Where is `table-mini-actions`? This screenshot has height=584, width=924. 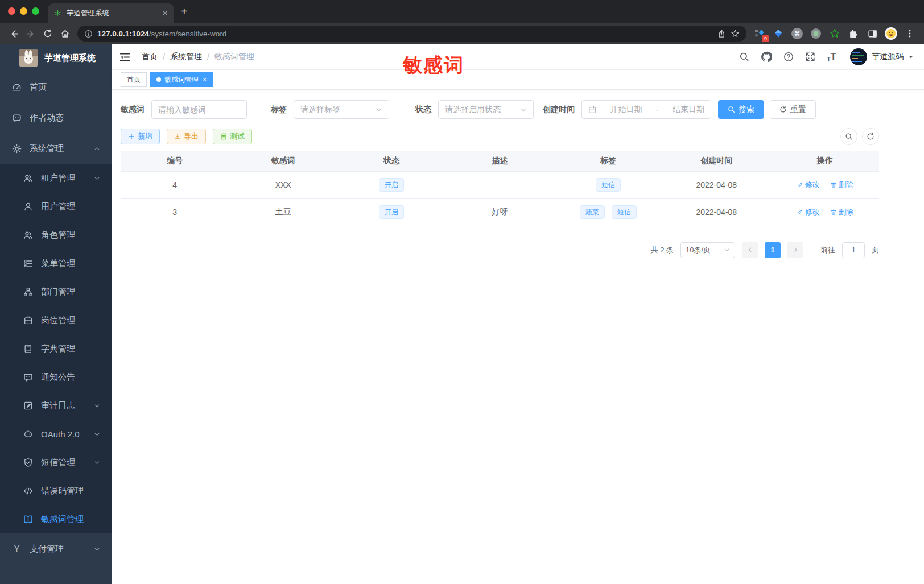
table-mini-actions is located at coordinates (860, 136).